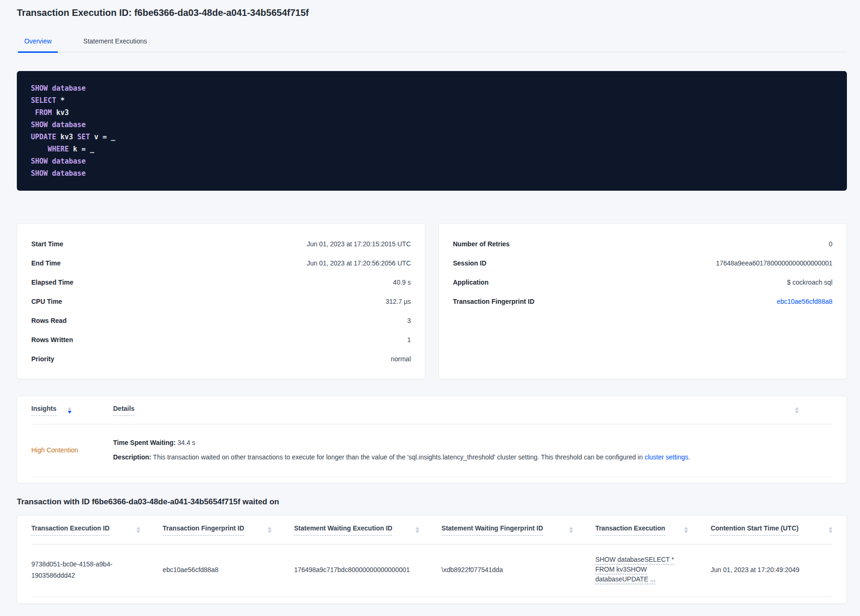  I want to click on tab-bar: Overview Statement Executions, so click(432, 45).